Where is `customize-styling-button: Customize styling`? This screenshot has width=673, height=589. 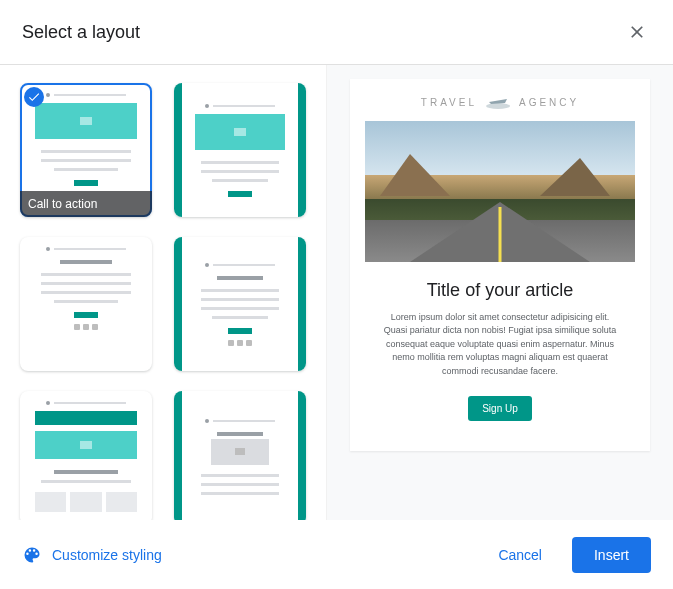 customize-styling-button: Customize styling is located at coordinates (92, 555).